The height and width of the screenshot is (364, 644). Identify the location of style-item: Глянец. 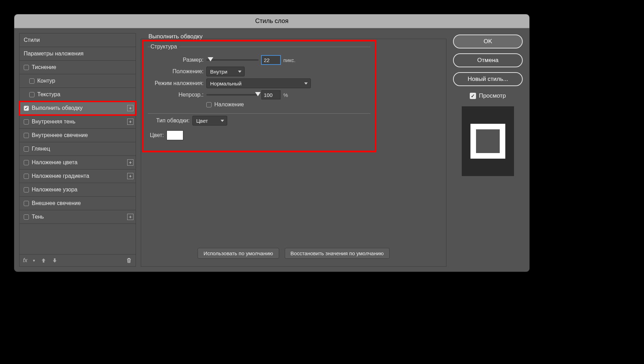
(77, 149).